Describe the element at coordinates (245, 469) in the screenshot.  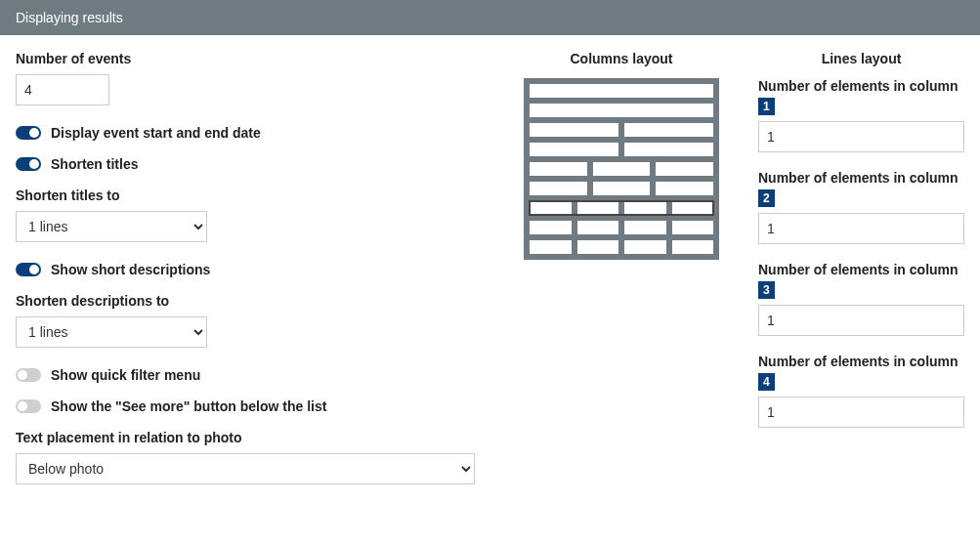
I see `text-placement-select: Below photo` at that location.